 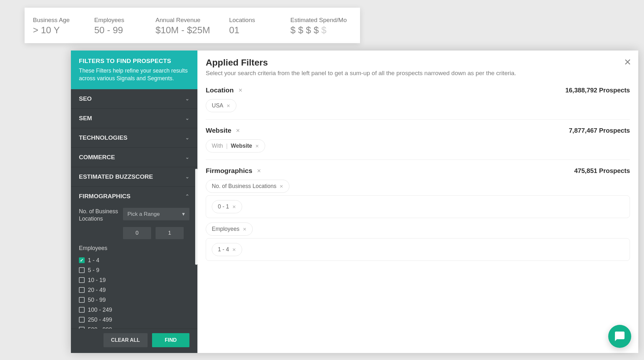 I want to click on employee-option-label: 50 - 99, so click(x=97, y=300).